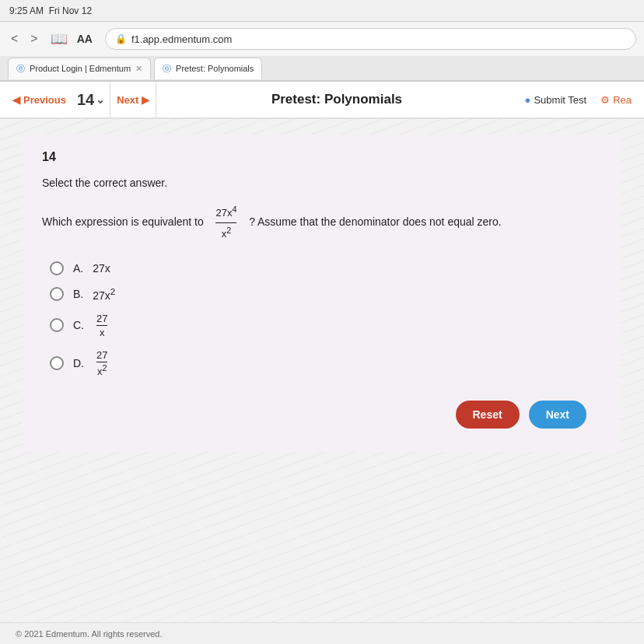 The width and height of the screenshot is (644, 644). Describe the element at coordinates (79, 363) in the screenshot. I see `option-d-label: D.` at that location.